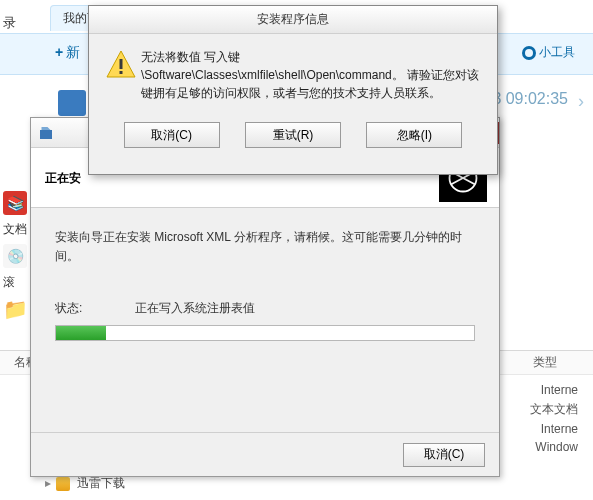 The height and width of the screenshot is (500, 593). I want to click on dialog-buttons: 取消(C) 重试(R) 忽略(I), so click(293, 130).